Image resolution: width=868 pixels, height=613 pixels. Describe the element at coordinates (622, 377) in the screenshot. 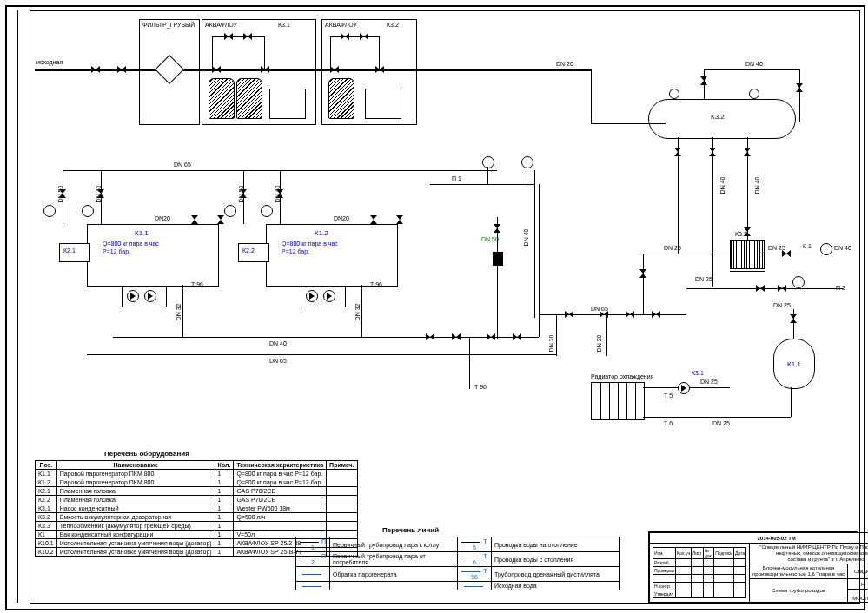

I see `radiator-label: Радиатор охлаждения` at that location.